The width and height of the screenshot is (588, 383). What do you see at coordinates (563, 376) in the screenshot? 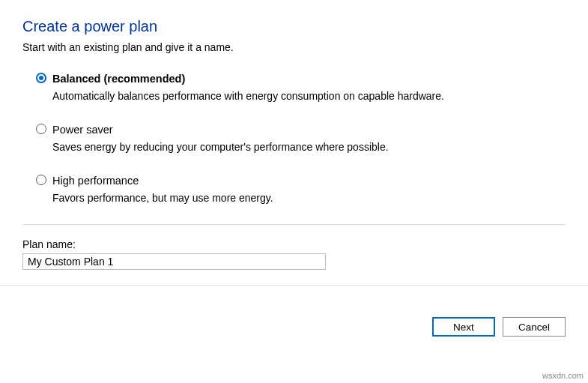
I see `watermark: wsxdn.com` at bounding box center [563, 376].